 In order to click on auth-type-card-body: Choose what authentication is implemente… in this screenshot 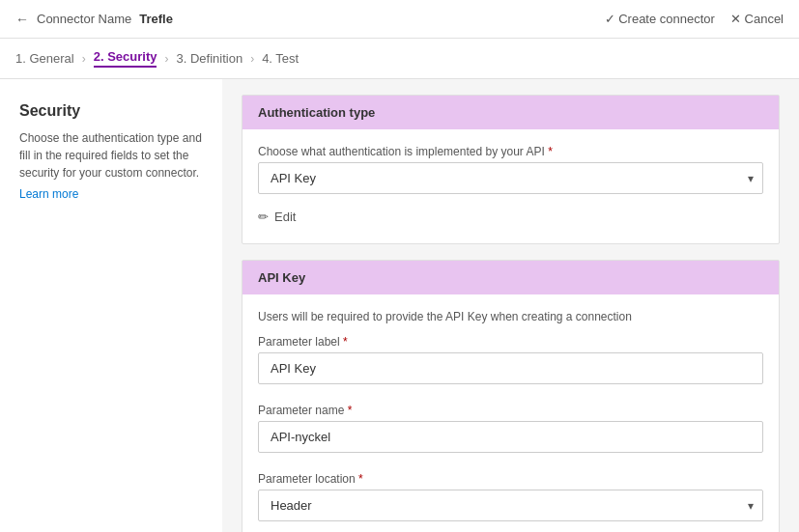, I will do `click(510, 186)`.